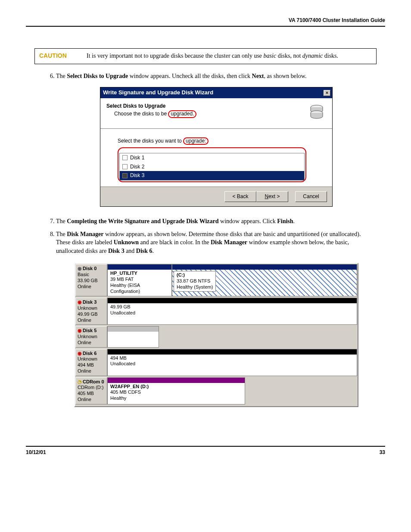 The height and width of the screenshot is (532, 411). What do you see at coordinates (150, 141) in the screenshot?
I see `wizard-body-pre: Select the disks you want to` at bounding box center [150, 141].